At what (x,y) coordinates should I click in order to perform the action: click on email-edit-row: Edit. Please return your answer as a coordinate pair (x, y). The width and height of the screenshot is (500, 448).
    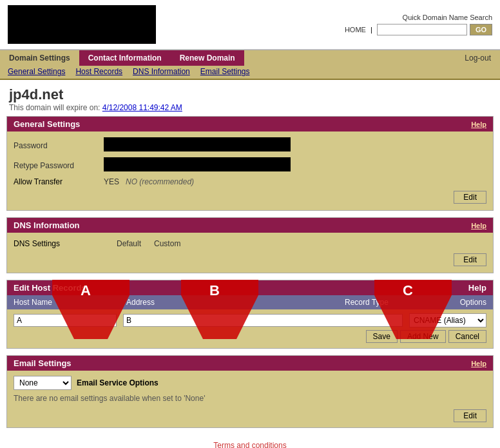
    Looking at the image, I should click on (250, 415).